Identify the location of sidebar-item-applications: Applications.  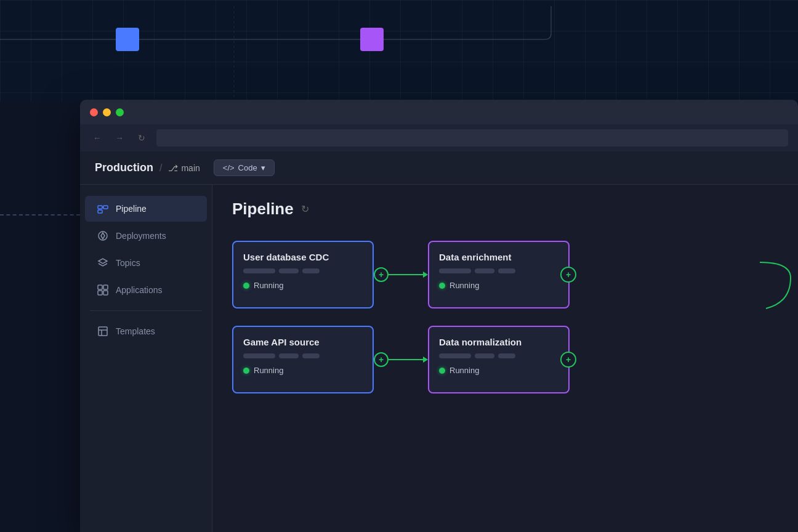
(146, 290).